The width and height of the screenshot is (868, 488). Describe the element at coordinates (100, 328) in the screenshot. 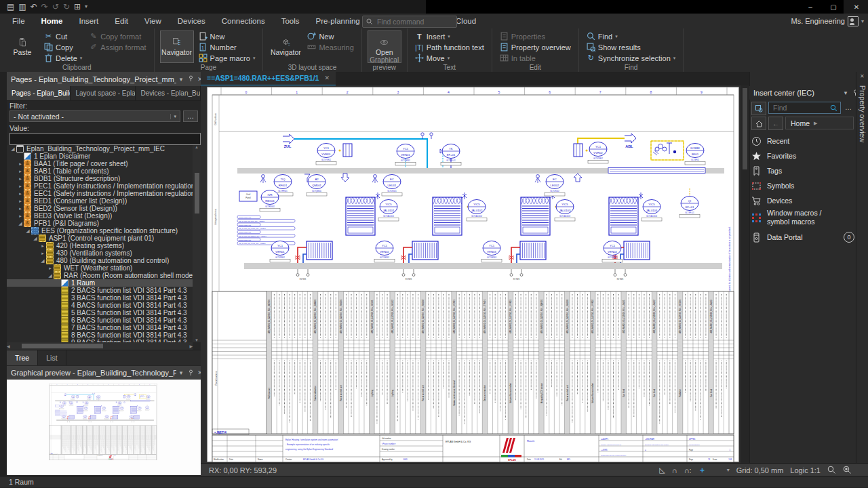

I see `tree-item: 7 BACS function list VDI 3814 Part 4.3` at that location.